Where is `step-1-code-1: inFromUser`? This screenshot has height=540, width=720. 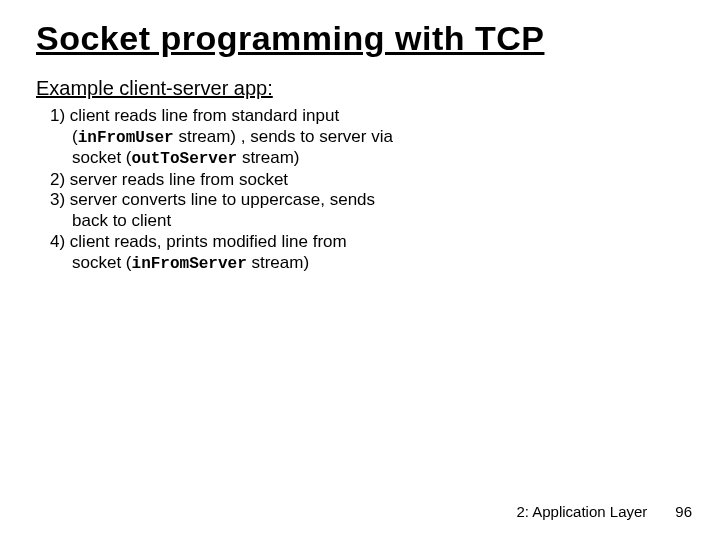 step-1-code-1: inFromUser is located at coordinates (126, 138).